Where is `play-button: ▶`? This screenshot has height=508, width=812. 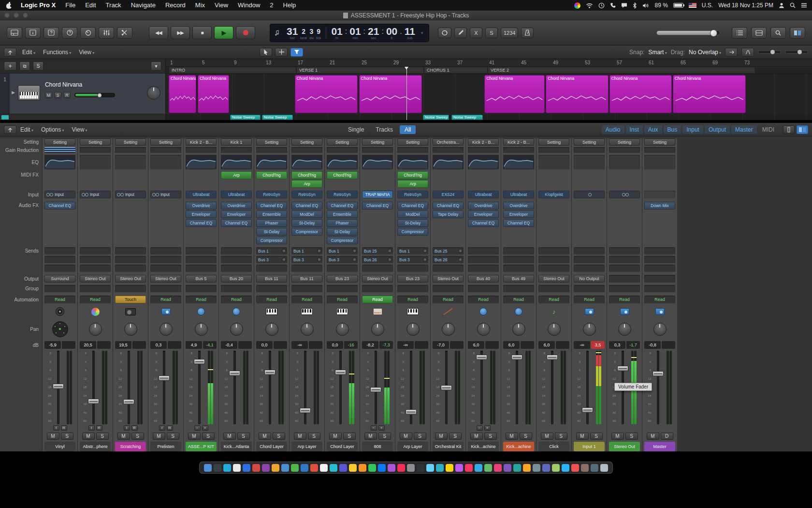
play-button: ▶ is located at coordinates (224, 33).